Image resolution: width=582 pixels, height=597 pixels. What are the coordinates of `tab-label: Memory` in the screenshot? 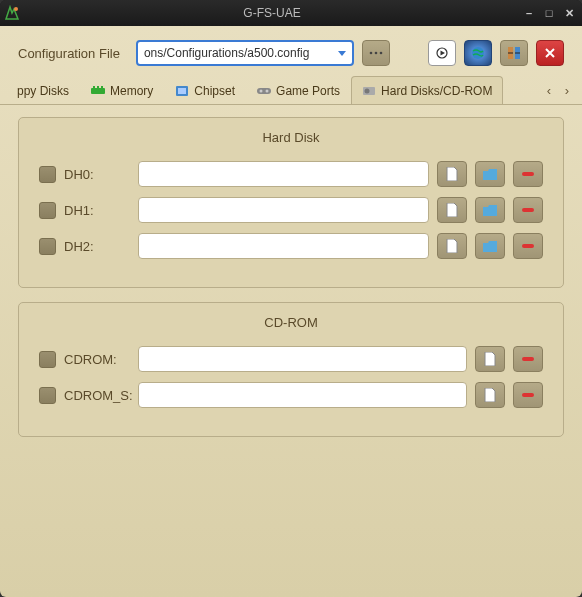 It's located at (132, 91).